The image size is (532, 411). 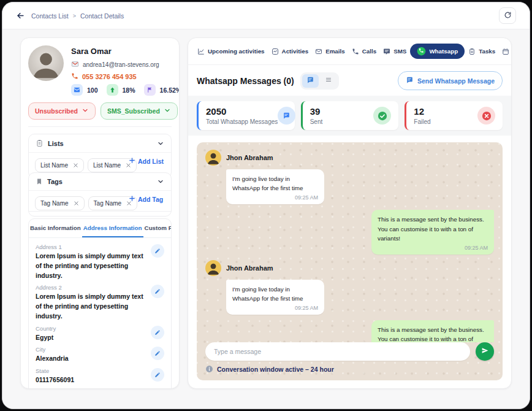 What do you see at coordinates (266, 16) in the screenshot?
I see `top-bar: Contacts List > Contact Details` at bounding box center [266, 16].